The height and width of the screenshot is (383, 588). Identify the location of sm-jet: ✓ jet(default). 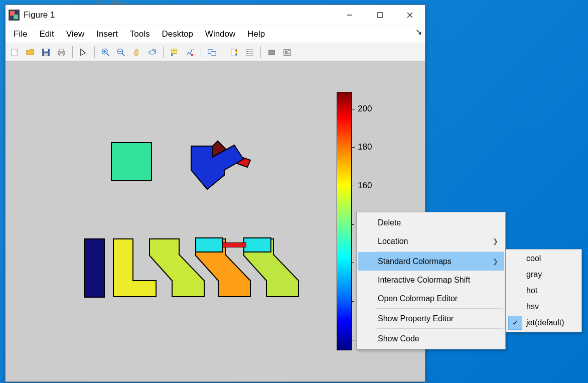
(544, 323).